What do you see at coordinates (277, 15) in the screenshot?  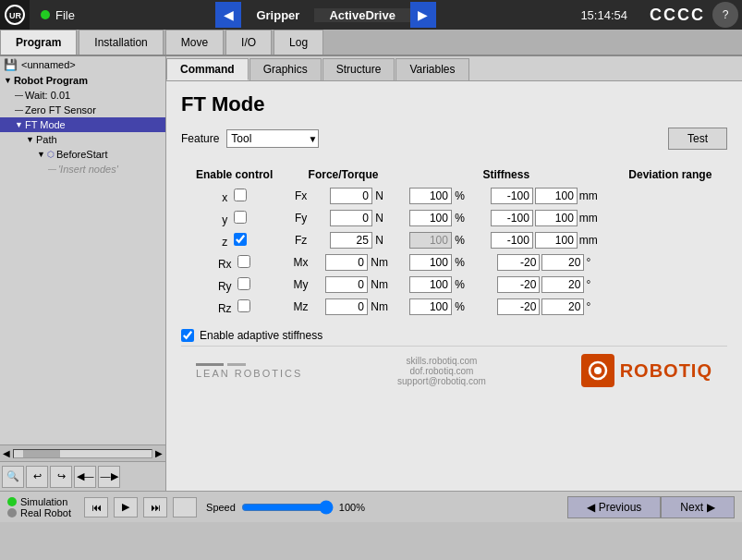 I see `nav-gripper: Gripper` at bounding box center [277, 15].